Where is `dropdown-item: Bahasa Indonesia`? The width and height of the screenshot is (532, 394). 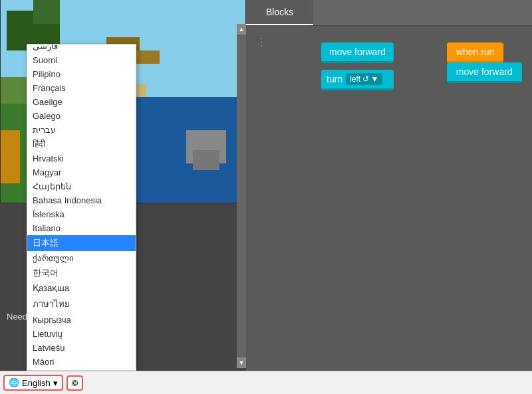
dropdown-item: Bahasa Indonesia is located at coordinates (81, 201).